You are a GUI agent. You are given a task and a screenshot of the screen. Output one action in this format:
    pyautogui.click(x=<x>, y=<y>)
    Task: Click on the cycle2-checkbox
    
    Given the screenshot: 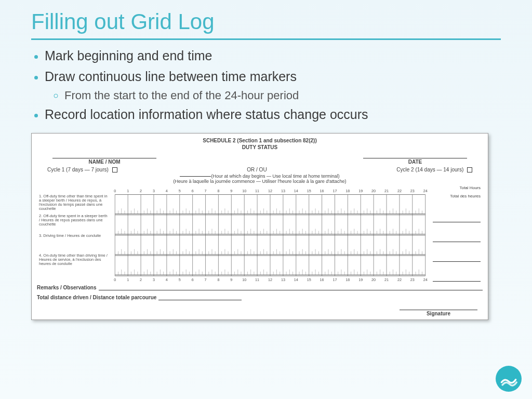 What is the action you would take?
    pyautogui.click(x=470, y=170)
    